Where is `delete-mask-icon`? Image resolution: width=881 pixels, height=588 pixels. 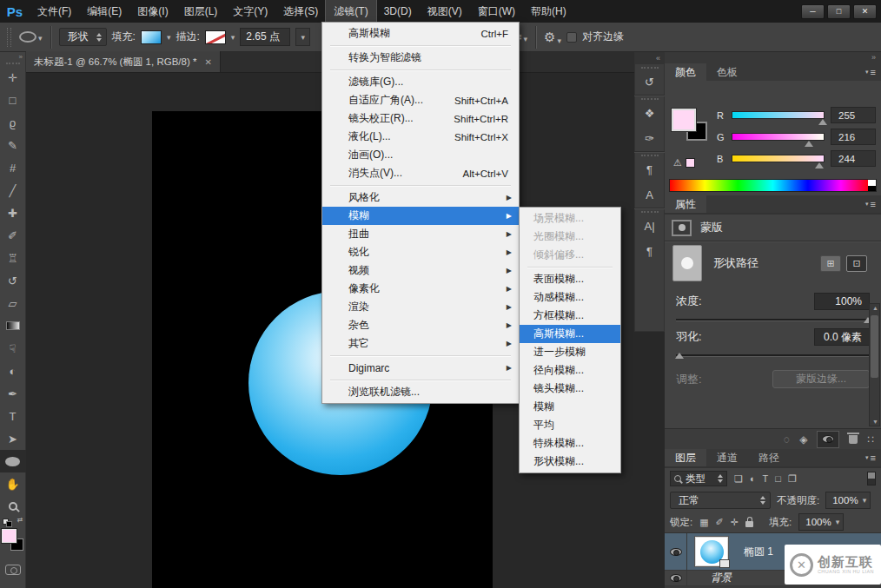
delete-mask-icon is located at coordinates (853, 439).